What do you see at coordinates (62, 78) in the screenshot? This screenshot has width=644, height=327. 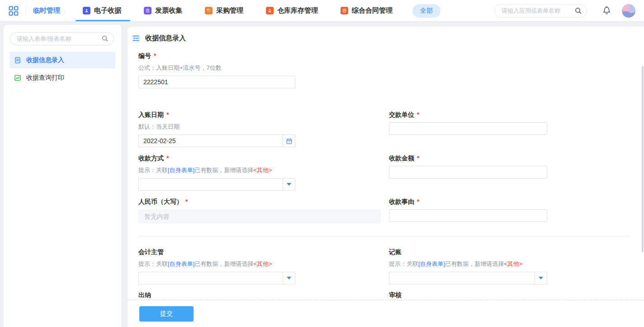 I see `sidebar-item-receipt-print: 收据查询打印` at bounding box center [62, 78].